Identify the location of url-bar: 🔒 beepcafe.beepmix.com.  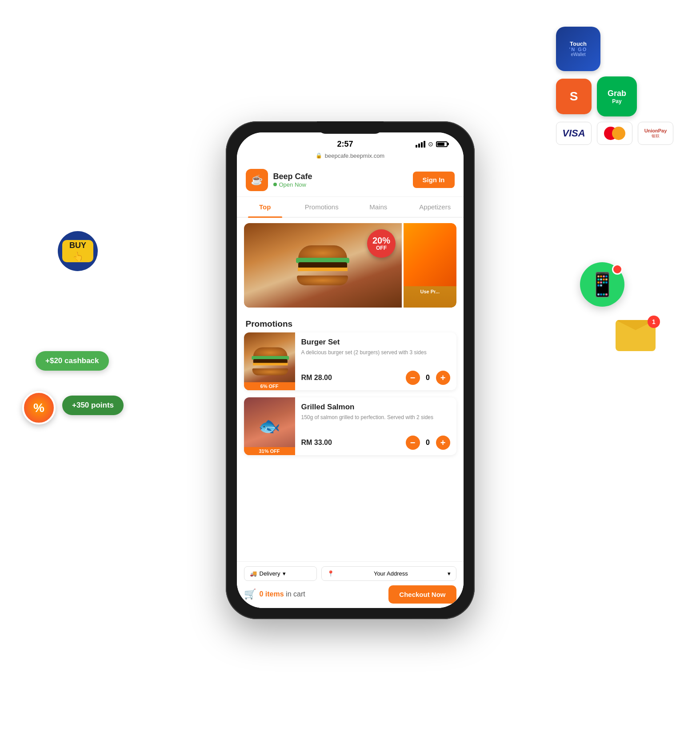
(350, 158).